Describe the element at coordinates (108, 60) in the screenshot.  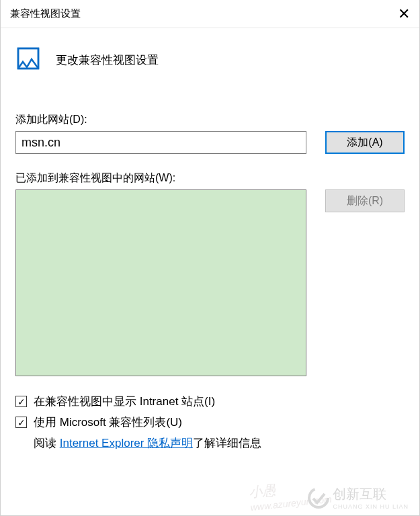
I see `header-text: 更改兼容性视图设置` at that location.